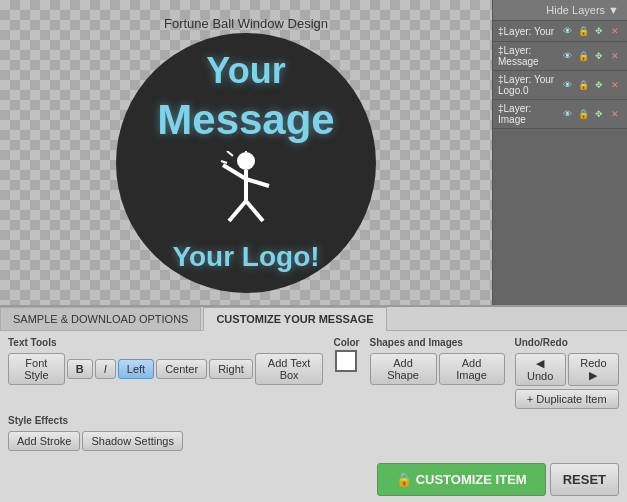 The width and height of the screenshot is (627, 502). What do you see at coordinates (132, 441) in the screenshot?
I see `shadow-settings-button: Shadow Settings` at bounding box center [132, 441].